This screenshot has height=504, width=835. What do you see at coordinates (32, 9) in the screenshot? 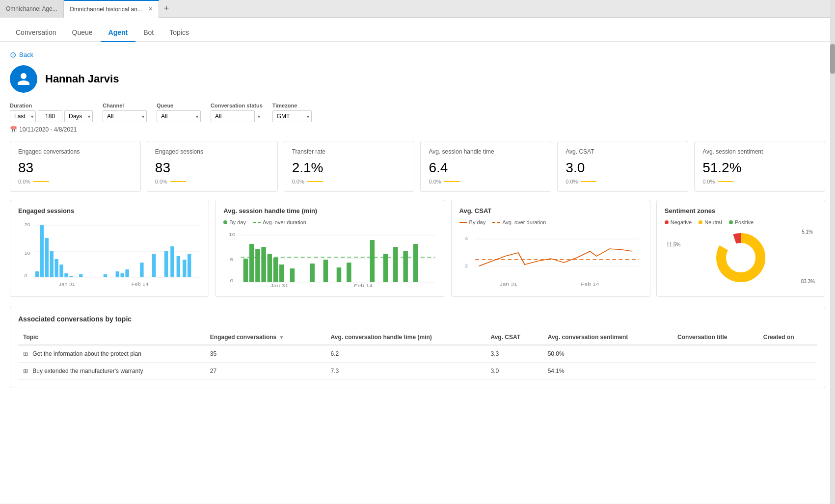
I see `browser-tab-1: Omnichannel Age...` at bounding box center [32, 9].